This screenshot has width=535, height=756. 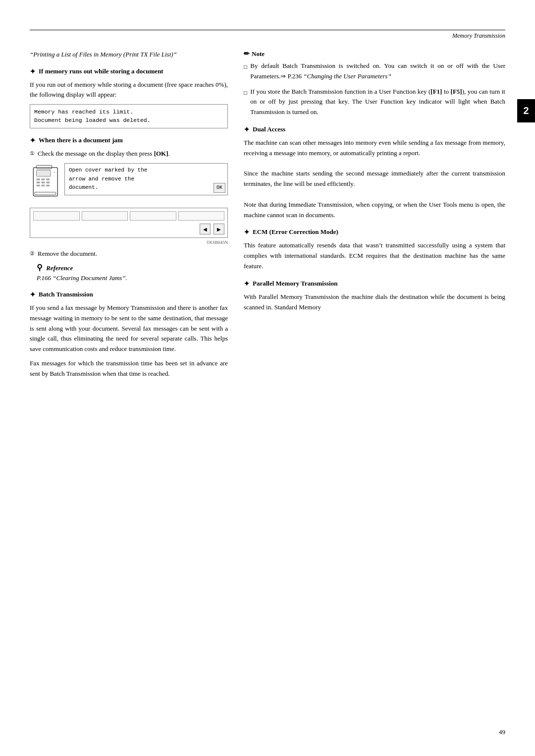 I want to click on note-title: ✏ Note, so click(x=374, y=54).